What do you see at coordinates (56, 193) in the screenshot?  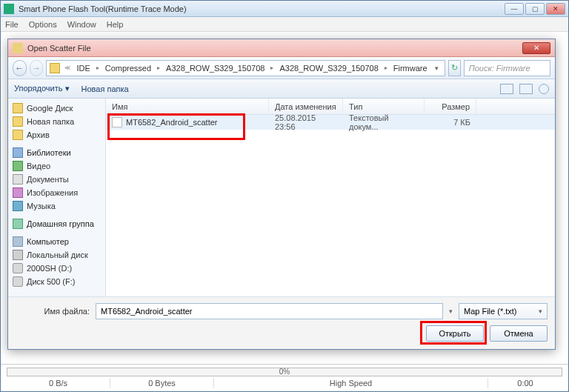 I see `sidebar-item-images: Изображения` at bounding box center [56, 193].